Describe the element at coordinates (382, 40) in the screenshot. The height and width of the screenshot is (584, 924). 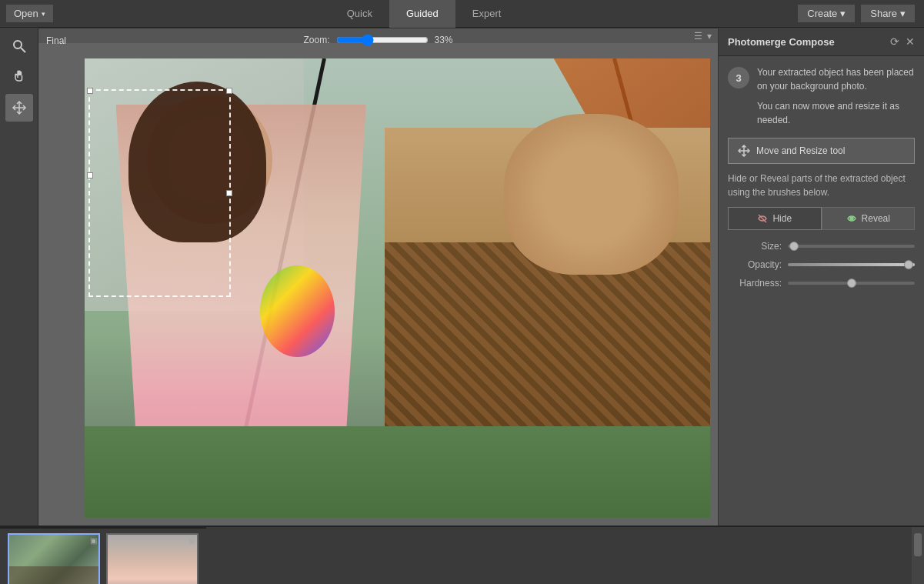
I see `zoom-slider` at that location.